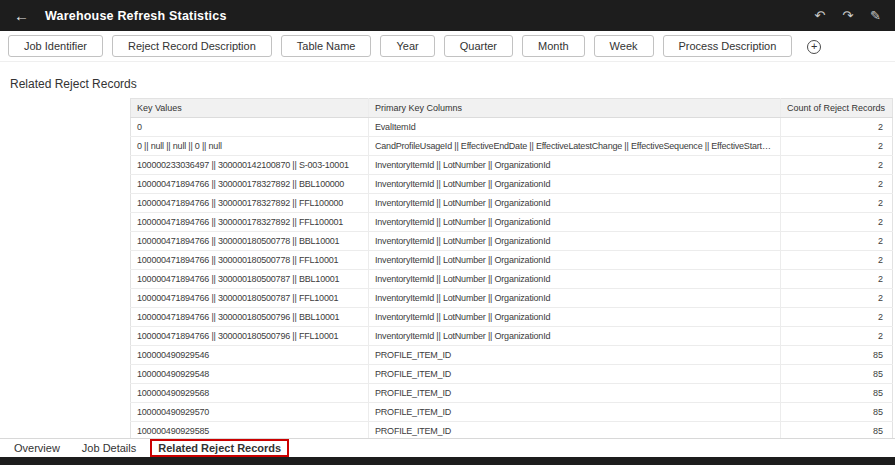 The height and width of the screenshot is (465, 895). What do you see at coordinates (250, 412) in the screenshot?
I see `key-values-cell: 100000490929570` at bounding box center [250, 412].